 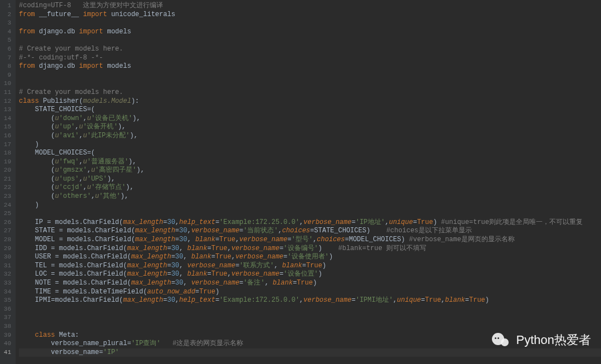 I want to click on line-number: 1, so click(x=7, y=6).